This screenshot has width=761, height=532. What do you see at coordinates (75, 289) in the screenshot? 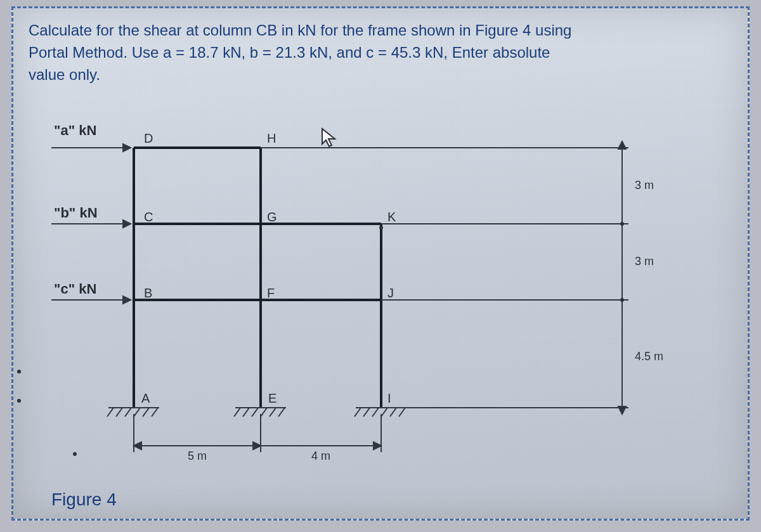
I see `load-c: "c" kN` at bounding box center [75, 289].